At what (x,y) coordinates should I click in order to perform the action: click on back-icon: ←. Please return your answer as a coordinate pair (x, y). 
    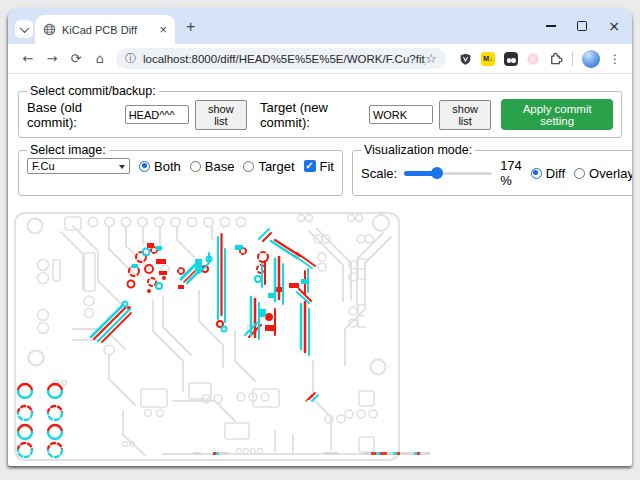
    Looking at the image, I should click on (28, 58).